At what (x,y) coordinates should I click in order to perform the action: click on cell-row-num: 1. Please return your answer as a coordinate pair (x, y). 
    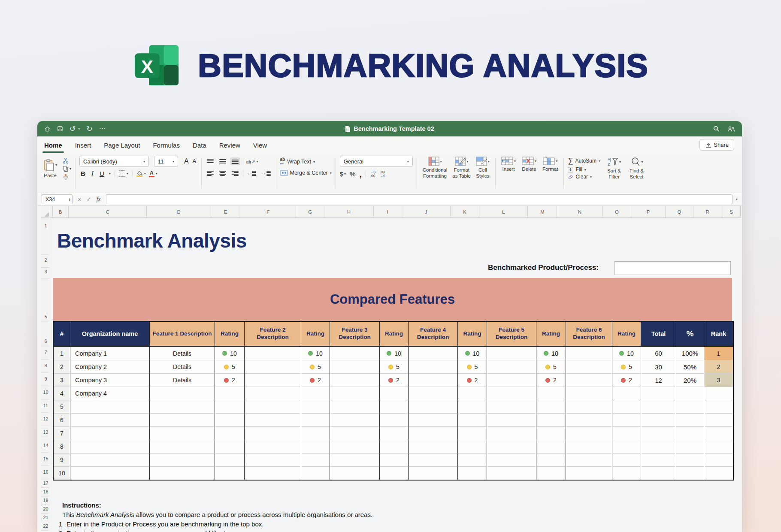
    Looking at the image, I should click on (62, 354).